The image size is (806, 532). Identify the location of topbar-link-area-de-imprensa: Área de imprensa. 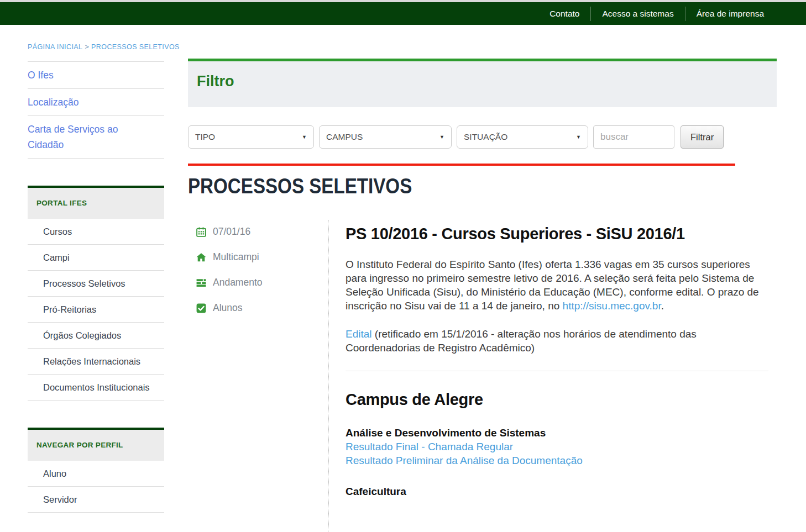
(730, 14).